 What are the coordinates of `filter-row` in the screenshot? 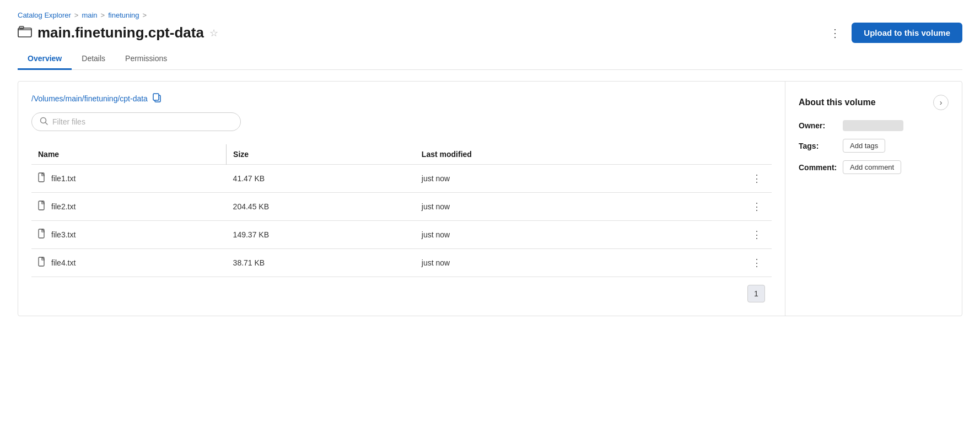 It's located at (401, 122).